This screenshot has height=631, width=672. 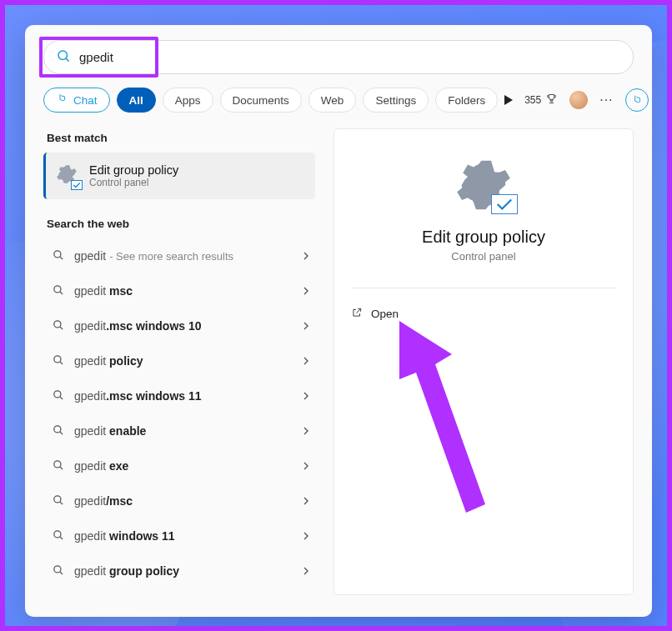 What do you see at coordinates (138, 396) in the screenshot?
I see `web-result-text: gpedit.msc windows 11` at bounding box center [138, 396].